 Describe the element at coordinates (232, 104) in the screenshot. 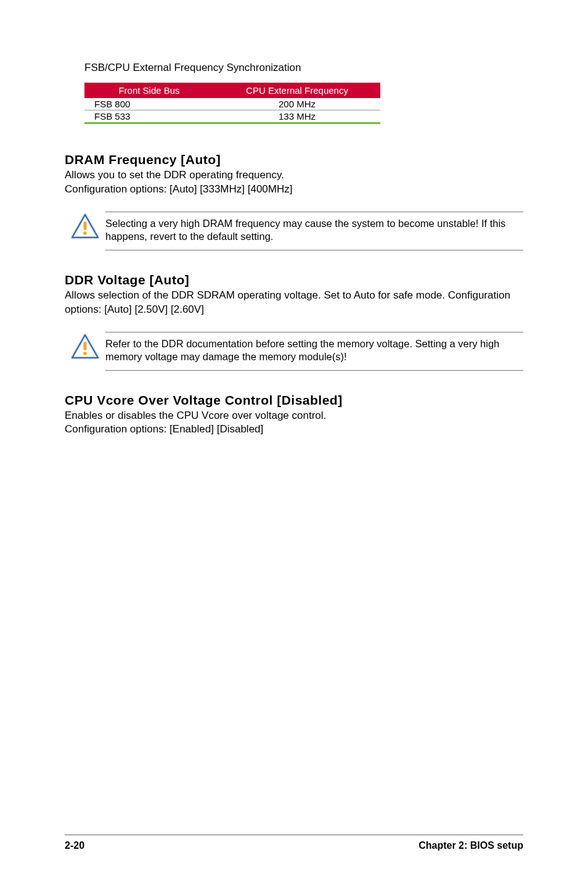

I see `fsb-sync-table: Front Side Bus CPU External Frequency FS…` at that location.